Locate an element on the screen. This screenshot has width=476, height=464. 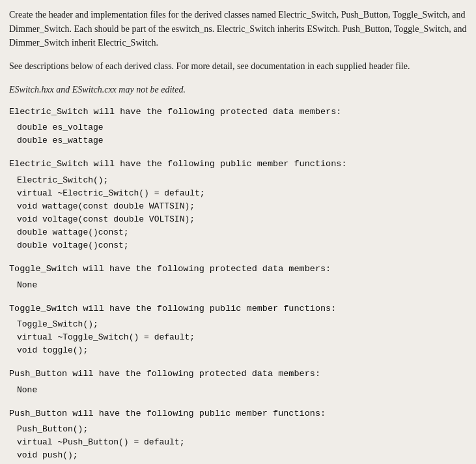
code-line: void voltage(const double VOLTSIN); is located at coordinates (242, 220).